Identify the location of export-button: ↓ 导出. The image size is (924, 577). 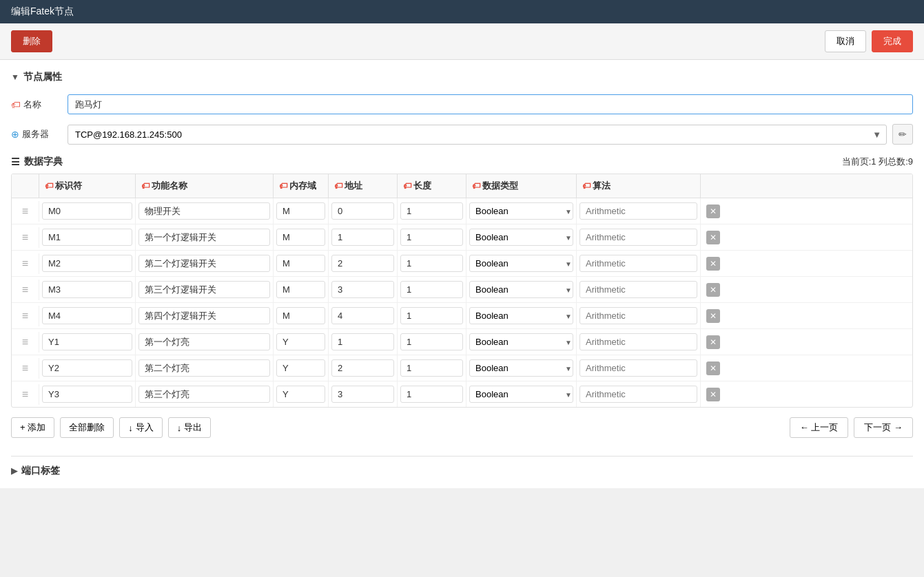
(190, 428).